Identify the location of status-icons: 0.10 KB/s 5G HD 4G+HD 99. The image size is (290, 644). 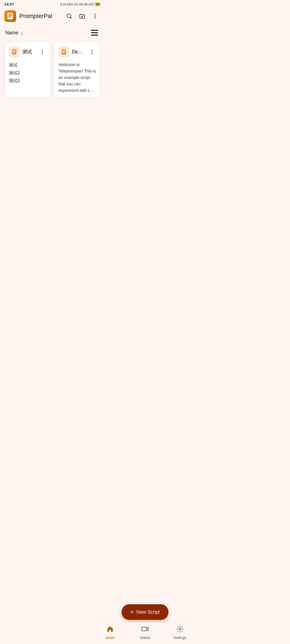
(80, 4).